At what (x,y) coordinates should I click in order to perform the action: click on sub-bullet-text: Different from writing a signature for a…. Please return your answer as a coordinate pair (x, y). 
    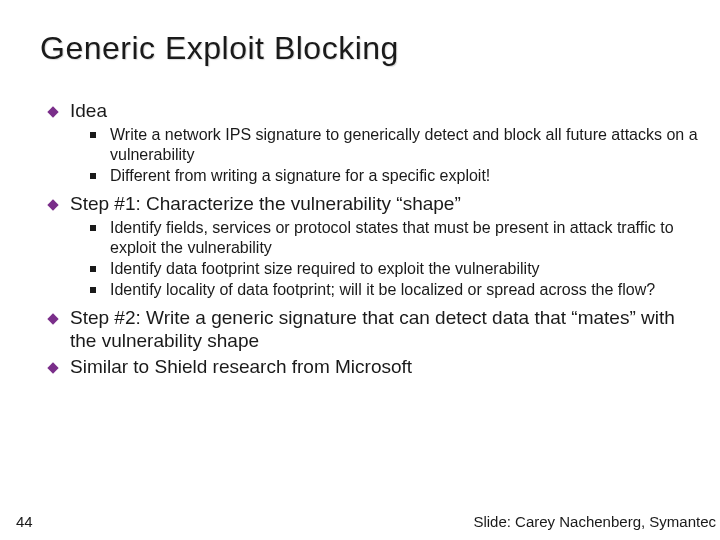
    Looking at the image, I should click on (300, 176).